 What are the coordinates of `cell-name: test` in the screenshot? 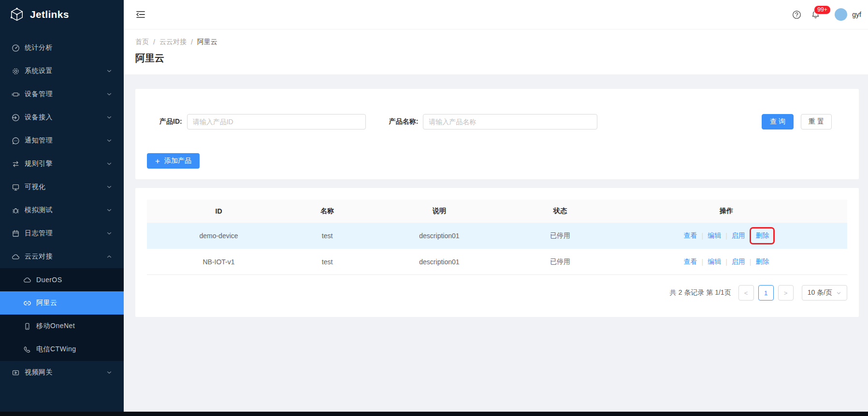 It's located at (327, 262).